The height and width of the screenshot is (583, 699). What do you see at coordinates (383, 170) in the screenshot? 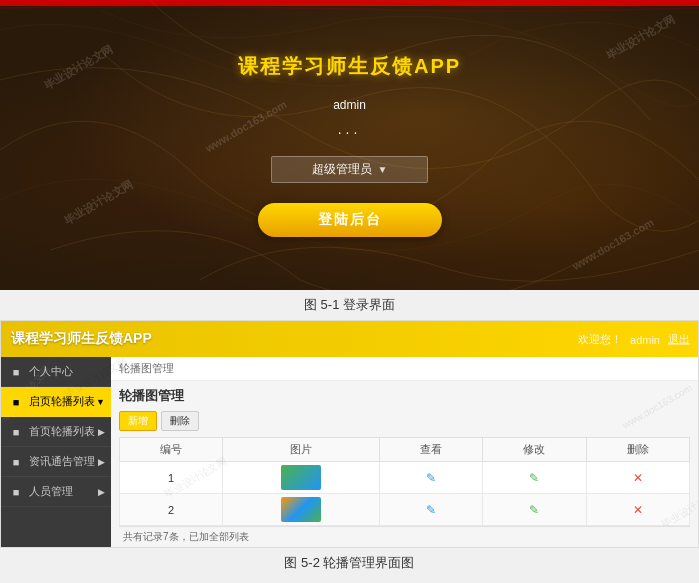
I see `role-dropdown-arrow: ▼` at bounding box center [383, 170].